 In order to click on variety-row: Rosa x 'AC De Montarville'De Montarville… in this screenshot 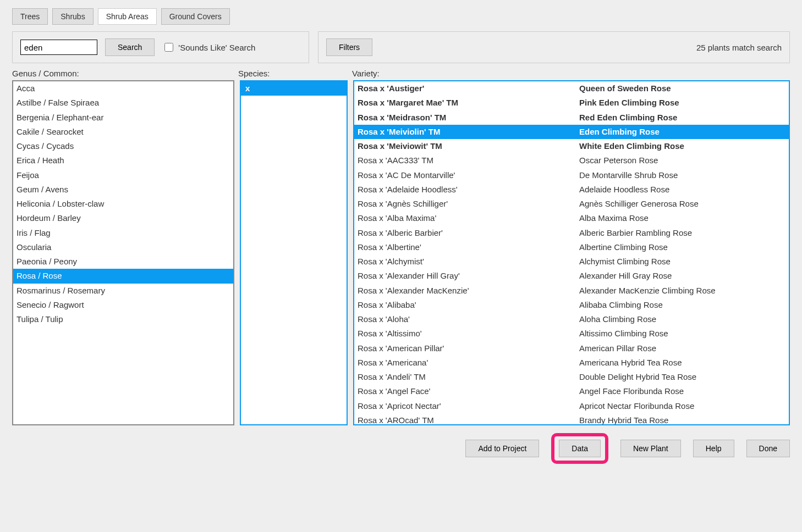, I will do `click(572, 175)`.